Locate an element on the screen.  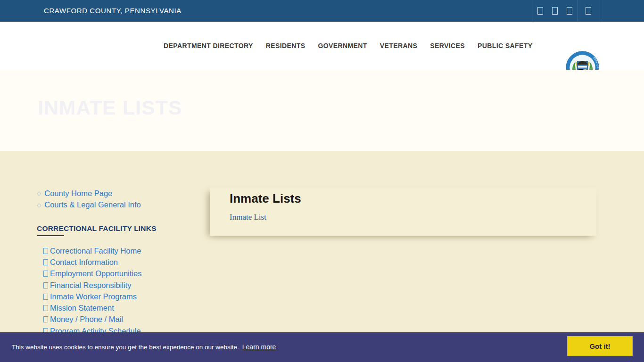
got-it-button: Got it! is located at coordinates (600, 346).